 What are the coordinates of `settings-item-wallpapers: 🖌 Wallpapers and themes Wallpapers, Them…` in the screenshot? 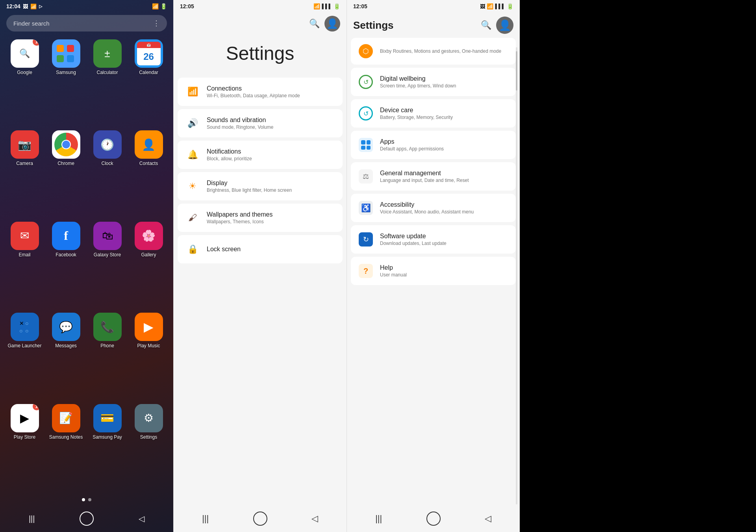 It's located at (260, 218).